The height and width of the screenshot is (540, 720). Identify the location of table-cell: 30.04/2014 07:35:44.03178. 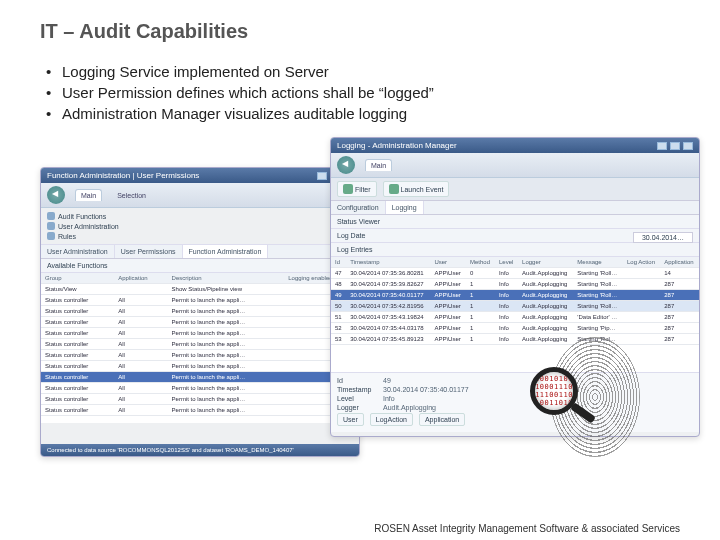
(388, 328).